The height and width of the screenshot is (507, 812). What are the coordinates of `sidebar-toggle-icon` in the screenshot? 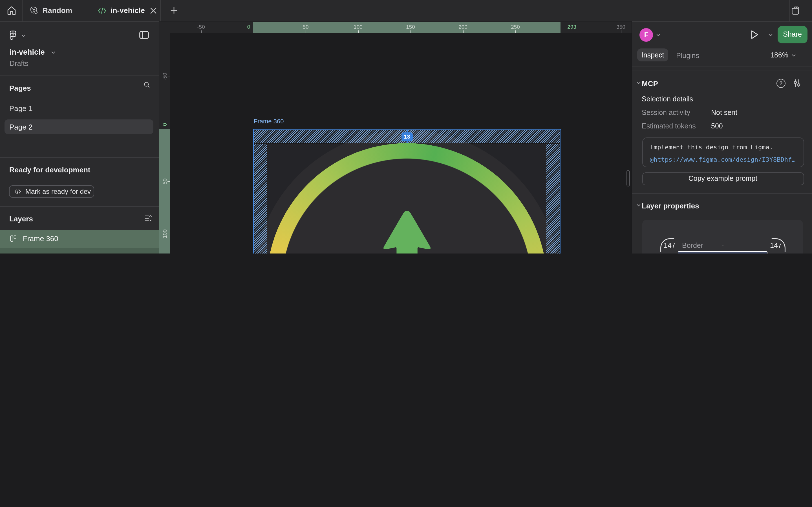 It's located at (144, 35).